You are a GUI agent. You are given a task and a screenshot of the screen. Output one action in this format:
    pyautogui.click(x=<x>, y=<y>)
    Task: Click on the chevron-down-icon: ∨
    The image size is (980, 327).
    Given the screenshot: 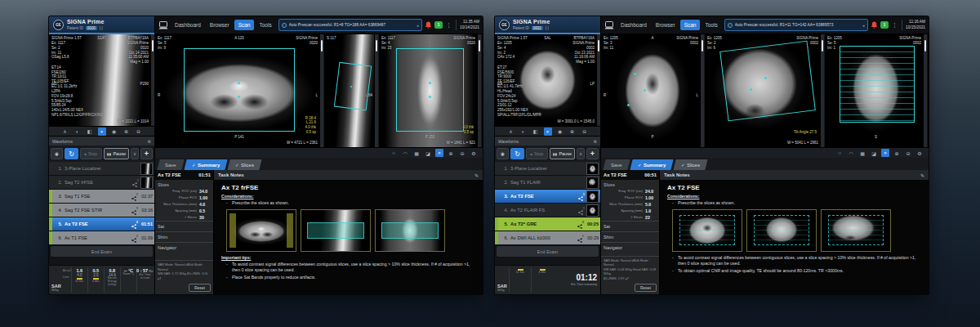 What is the action you would take?
    pyautogui.click(x=581, y=154)
    